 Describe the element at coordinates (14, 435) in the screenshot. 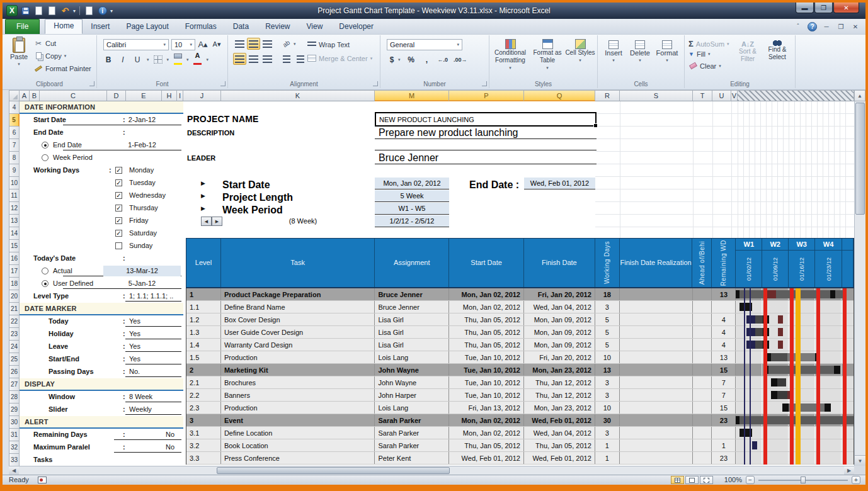

I see `row-header-31: 31` at that location.